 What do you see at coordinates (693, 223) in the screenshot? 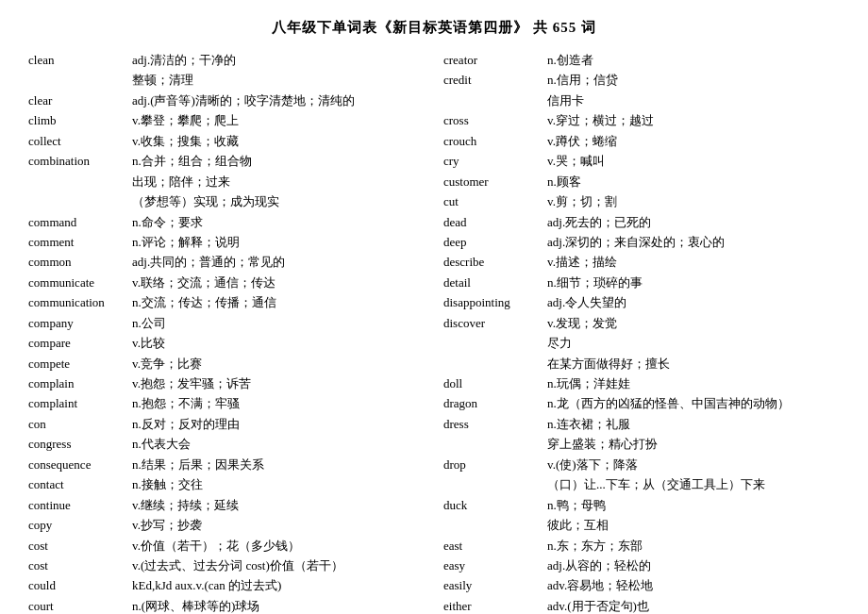
I see `definition: adj.死去的；已死的` at bounding box center [693, 223].